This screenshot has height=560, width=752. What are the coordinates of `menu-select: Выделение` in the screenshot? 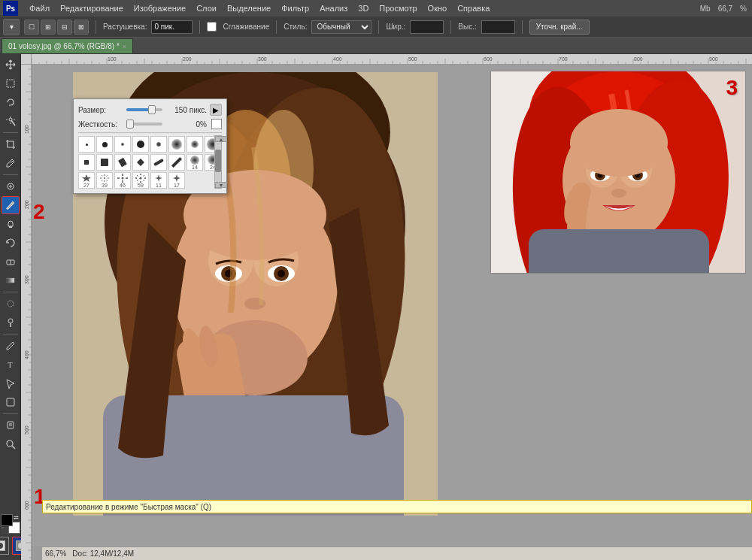 It's located at (249, 8).